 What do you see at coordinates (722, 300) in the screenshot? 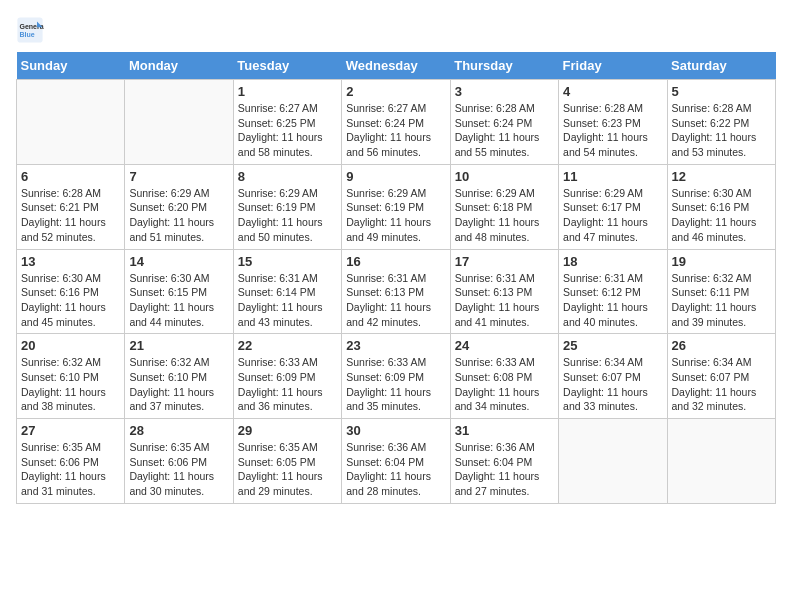
I see `day-info: Sunrise: 6:32 AMSunset: 6:11 PMDaylight:…` at bounding box center [722, 300].